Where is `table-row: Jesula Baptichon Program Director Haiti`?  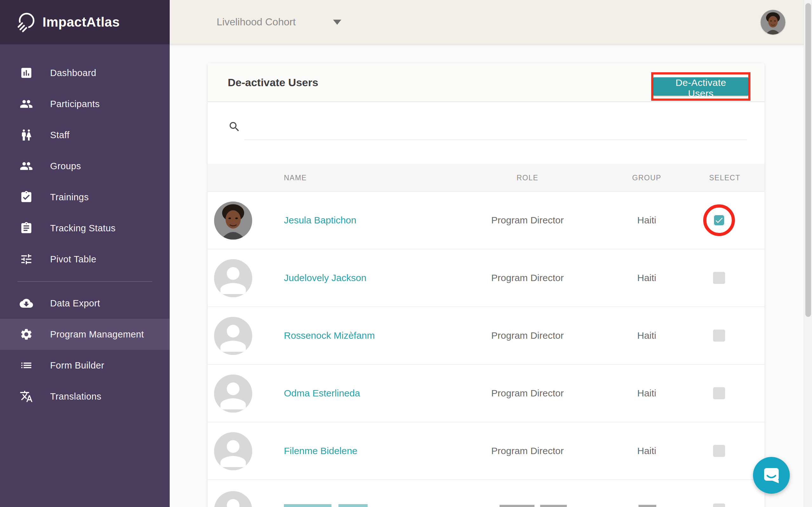
table-row: Jesula Baptichon Program Director Haiti is located at coordinates (486, 221).